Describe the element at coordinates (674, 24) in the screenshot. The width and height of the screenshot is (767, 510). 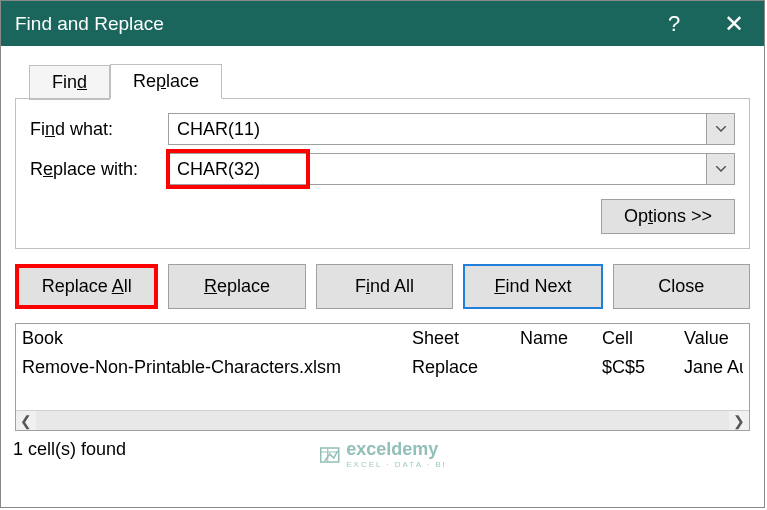
I see `help-button: ?` at that location.